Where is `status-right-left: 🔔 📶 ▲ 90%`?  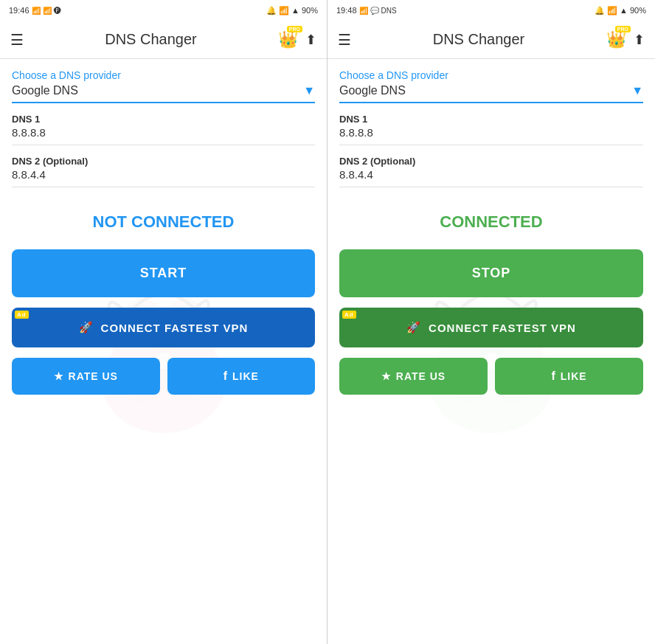 status-right-left: 🔔 📶 ▲ 90% is located at coordinates (292, 10).